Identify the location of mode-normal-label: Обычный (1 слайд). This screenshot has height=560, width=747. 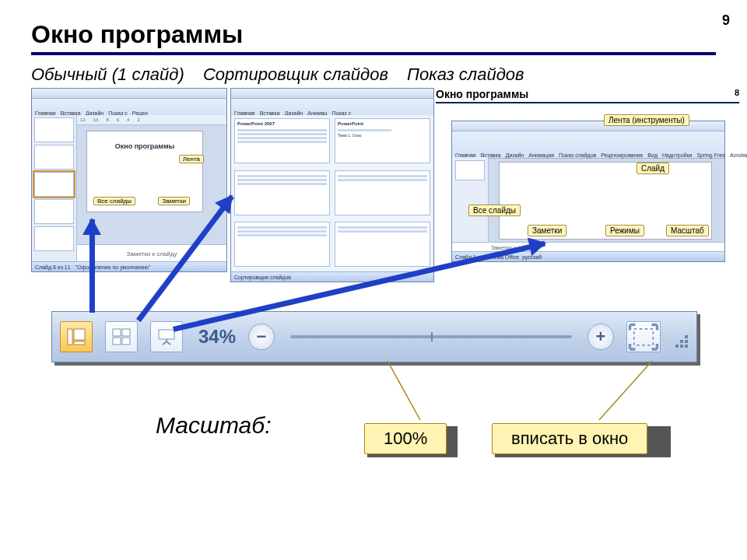
(107, 75).